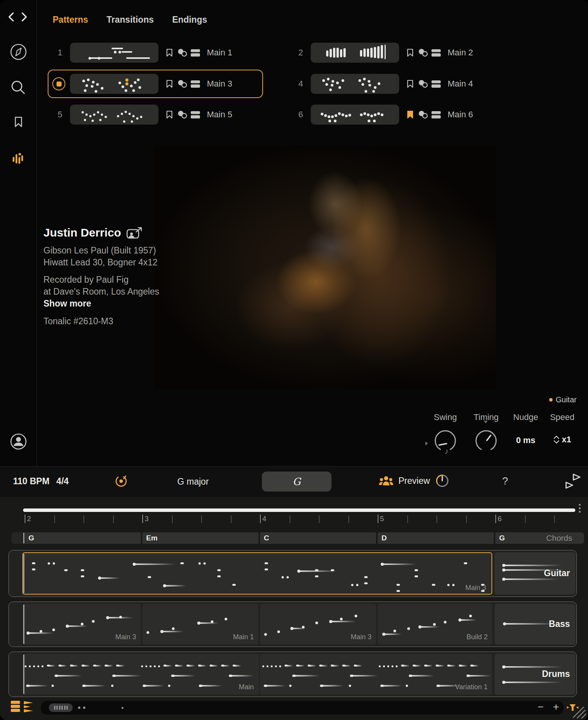 The height and width of the screenshot is (720, 588). I want to click on pattern-label: Main 2, so click(460, 53).